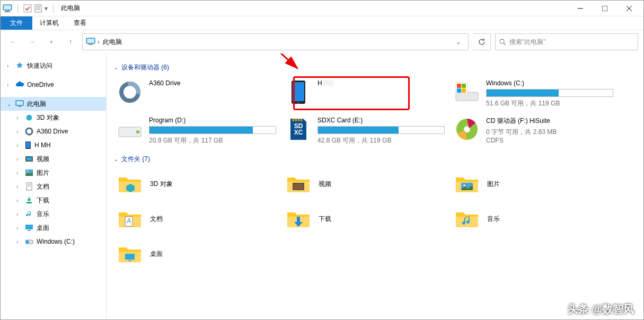 This screenshot has height=320, width=644. Describe the element at coordinates (53, 104) in the screenshot. I see `sidebar-item-thispc: ⌄此电脑` at that location.